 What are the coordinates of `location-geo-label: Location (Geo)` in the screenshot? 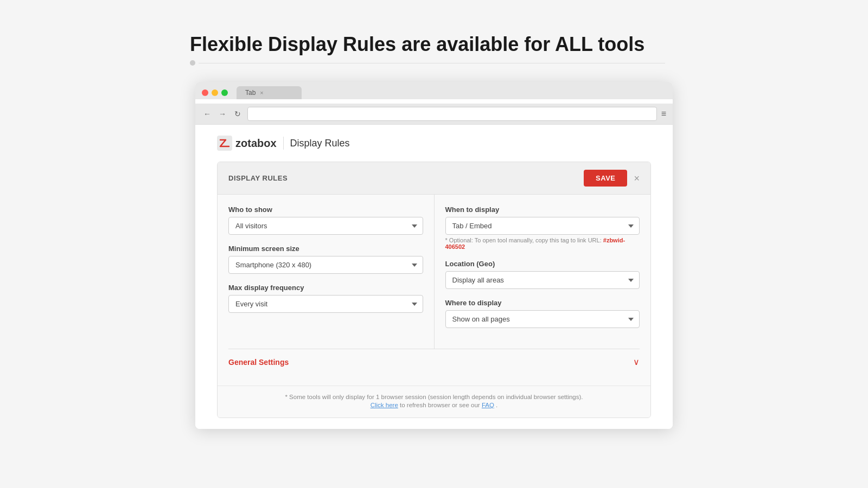 It's located at (542, 264).